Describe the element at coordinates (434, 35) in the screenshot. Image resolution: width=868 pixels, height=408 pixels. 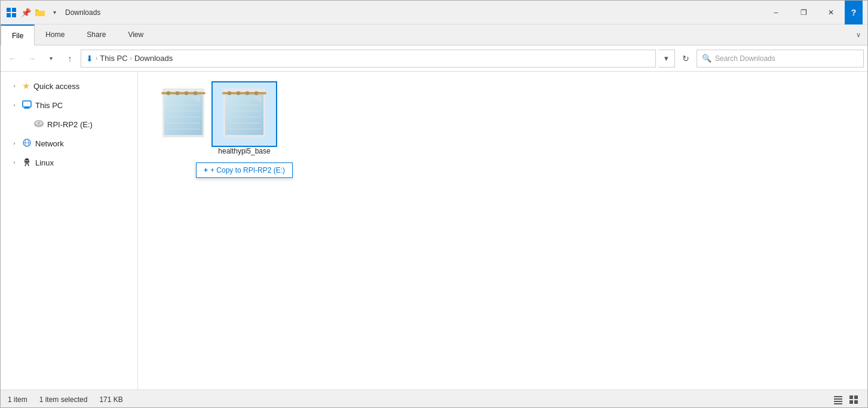
I see `ribbon-tabs: File Home Share View ∨` at that location.